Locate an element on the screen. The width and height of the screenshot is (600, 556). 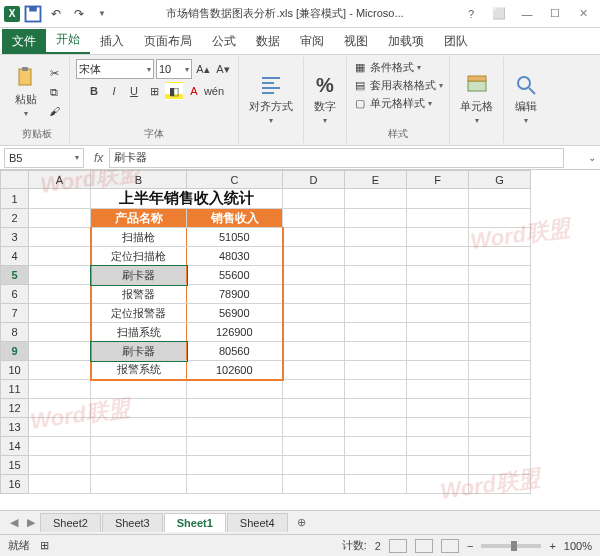
view-normal-icon is located at coordinates (398, 546).